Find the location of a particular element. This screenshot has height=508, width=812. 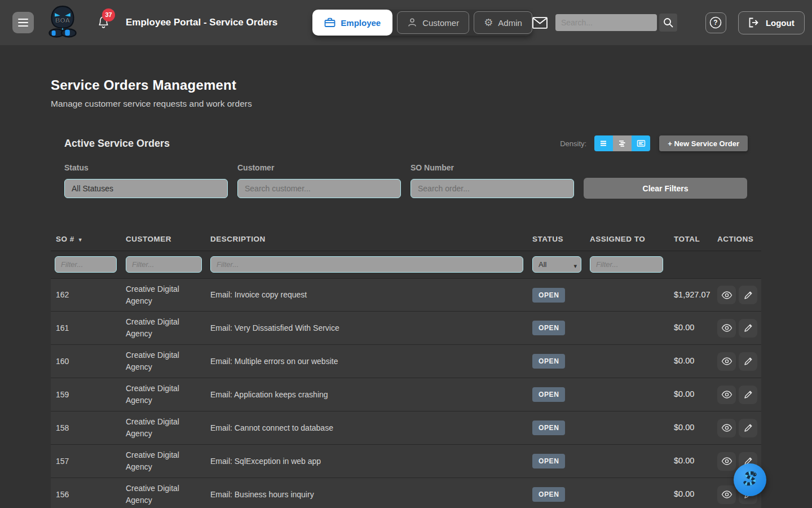

panel-controls: Density: is located at coordinates (654, 143).